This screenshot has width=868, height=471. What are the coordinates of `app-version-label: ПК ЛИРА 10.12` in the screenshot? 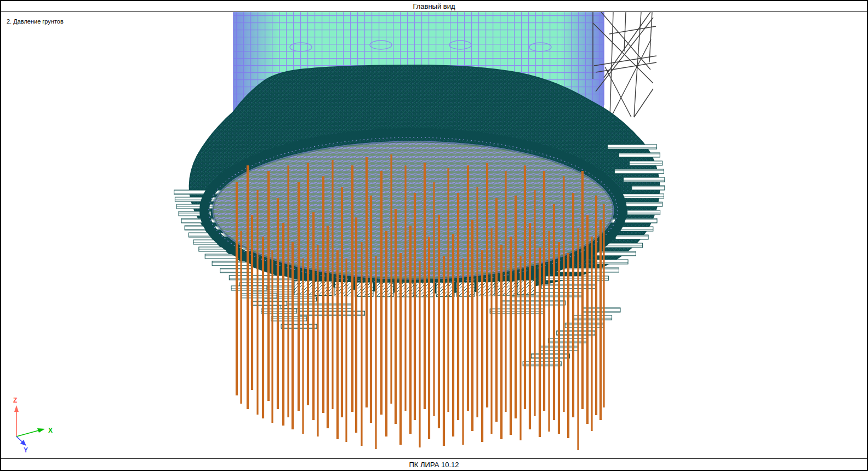 It's located at (434, 464).